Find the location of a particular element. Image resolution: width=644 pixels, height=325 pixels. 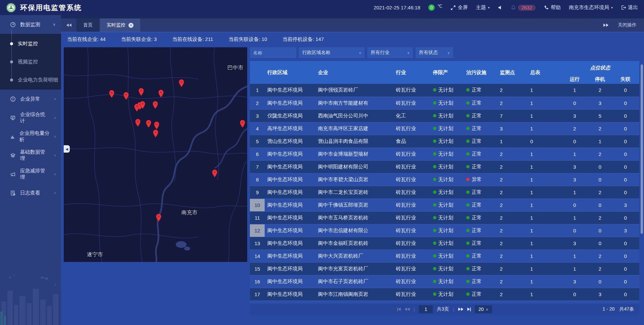

notifications: 2632 is located at coordinates (523, 8).